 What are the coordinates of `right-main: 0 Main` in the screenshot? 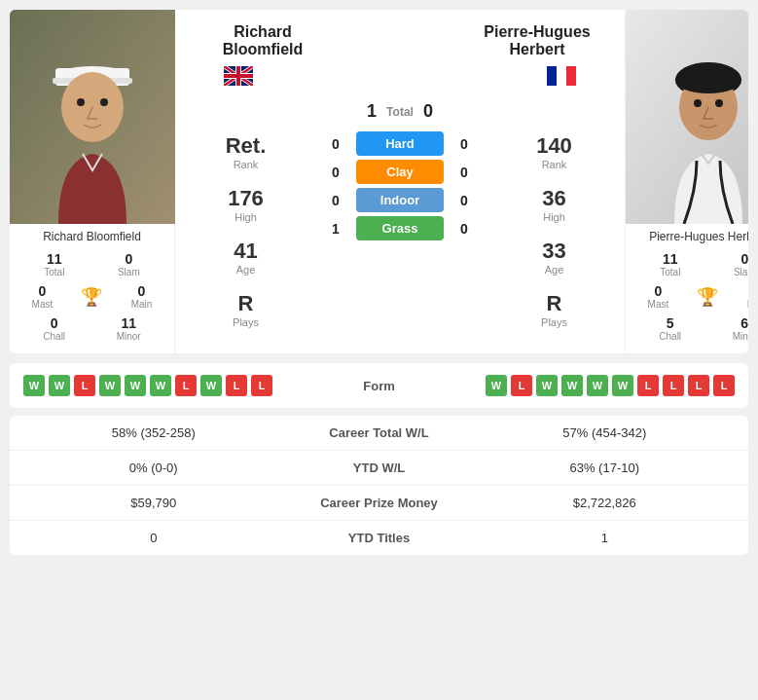 It's located at (747, 296).